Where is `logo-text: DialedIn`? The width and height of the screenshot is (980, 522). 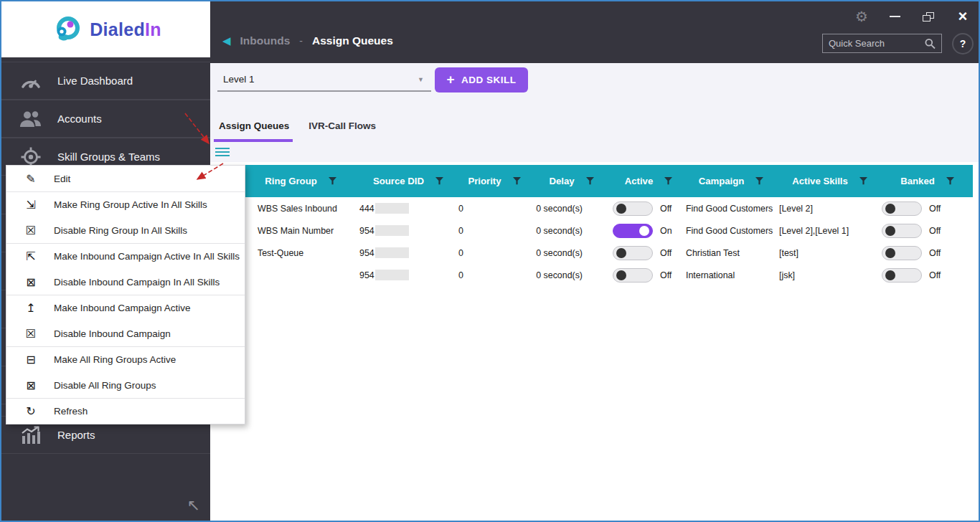 logo-text: DialedIn is located at coordinates (126, 30).